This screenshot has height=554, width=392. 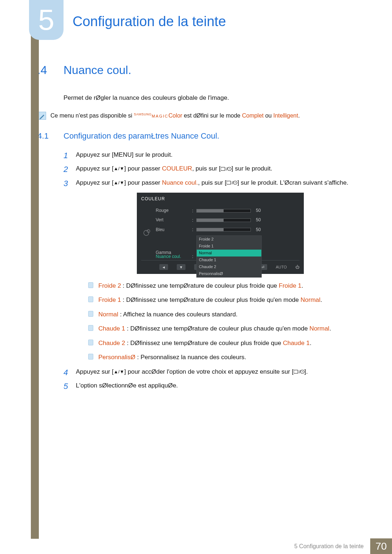 What do you see at coordinates (329, 546) in the screenshot?
I see `footer-chapter-label: 5 Configuration de la teinte` at bounding box center [329, 546].